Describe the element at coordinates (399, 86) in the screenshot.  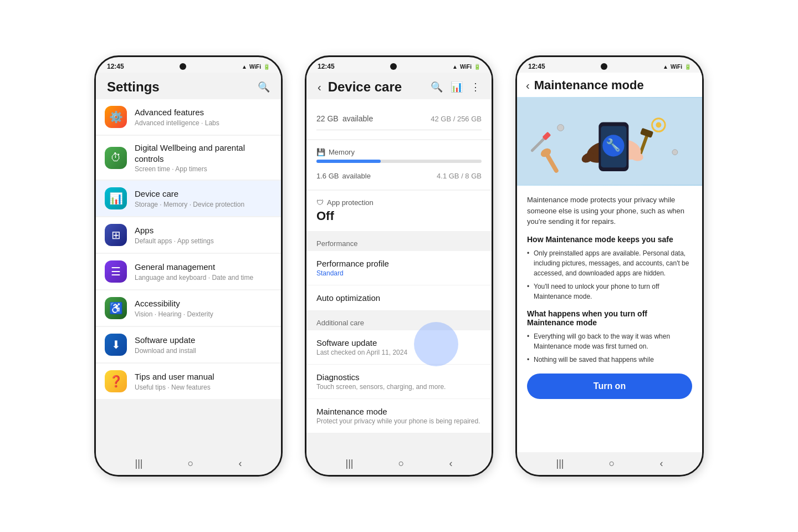
I see `device-care-header: ‹ Device care 🔍 📊 ⋮` at that location.